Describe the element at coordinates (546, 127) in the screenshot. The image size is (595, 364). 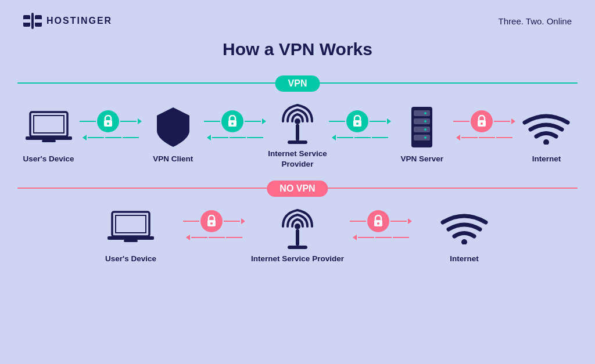
I see `wifi-icon` at that location.